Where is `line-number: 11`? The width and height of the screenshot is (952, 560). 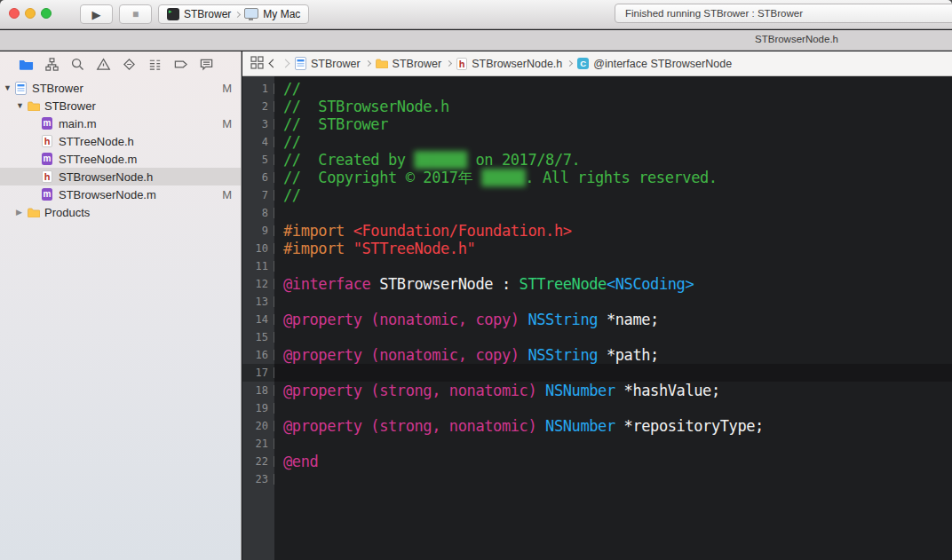 line-number: 11 is located at coordinates (258, 266).